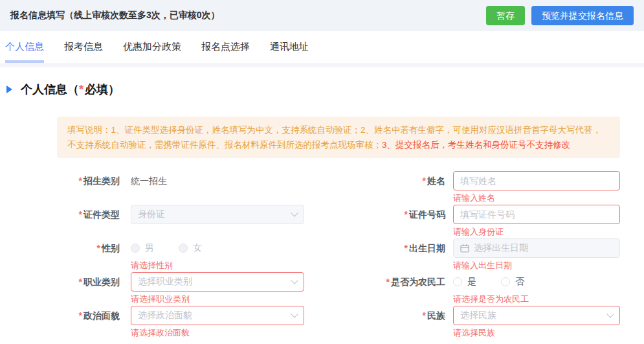  What do you see at coordinates (537, 248) in the screenshot?
I see `birth-date-picker: 选择出生日期` at bounding box center [537, 248].